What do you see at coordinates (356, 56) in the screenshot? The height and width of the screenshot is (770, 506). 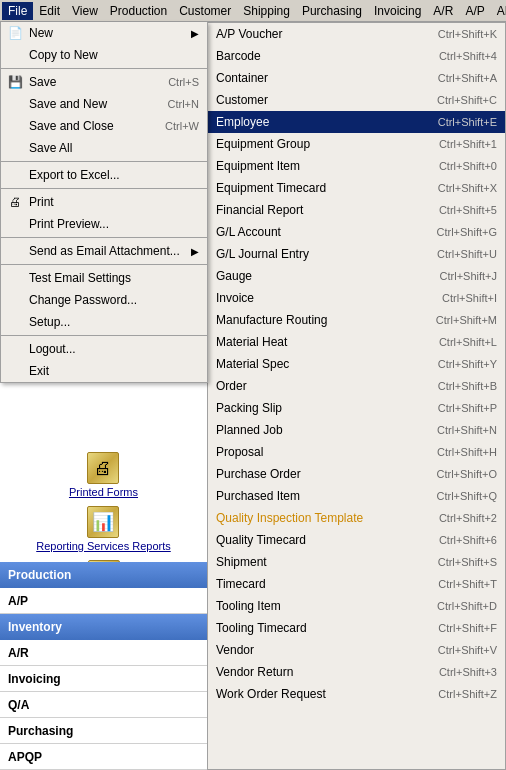 I see `submenu-barcode: Barcode Ctrl+Shift+4` at bounding box center [356, 56].